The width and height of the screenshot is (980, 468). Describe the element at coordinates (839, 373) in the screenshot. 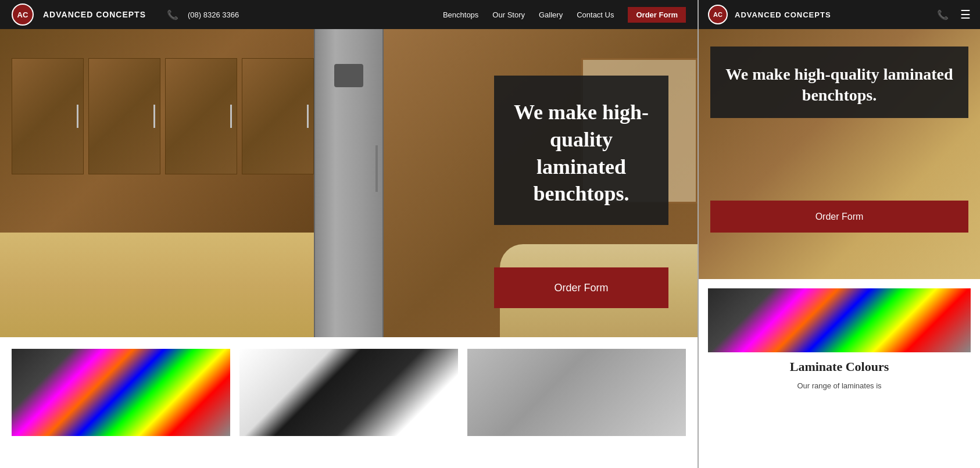

I see `mobile-bottom-section: Laminate Colours Our range of laminates …` at that location.